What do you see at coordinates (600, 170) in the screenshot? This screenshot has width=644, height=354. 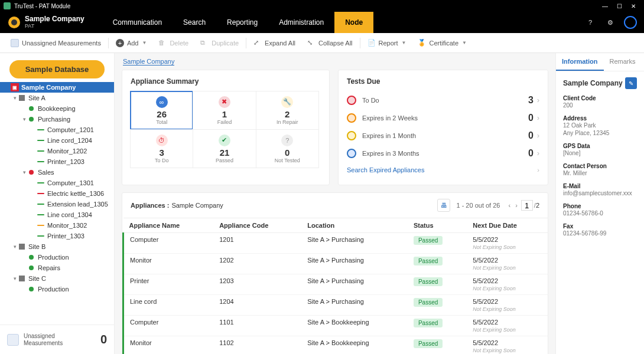 I see `info-field: Contact PersonMr. Miller` at bounding box center [600, 170].